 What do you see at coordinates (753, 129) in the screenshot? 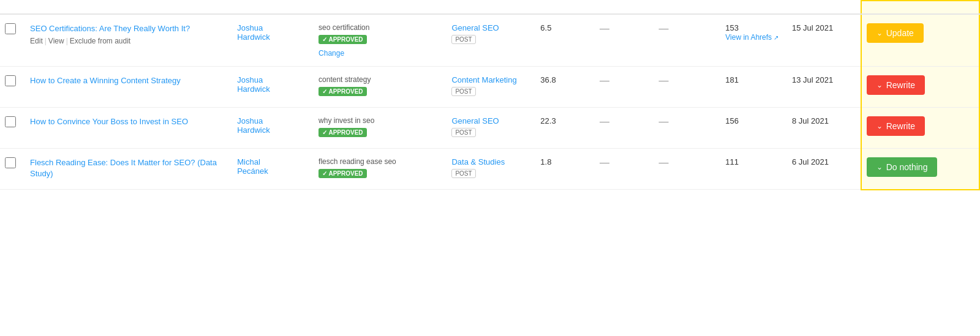
I see `backlinks-cell: 156` at bounding box center [753, 129].